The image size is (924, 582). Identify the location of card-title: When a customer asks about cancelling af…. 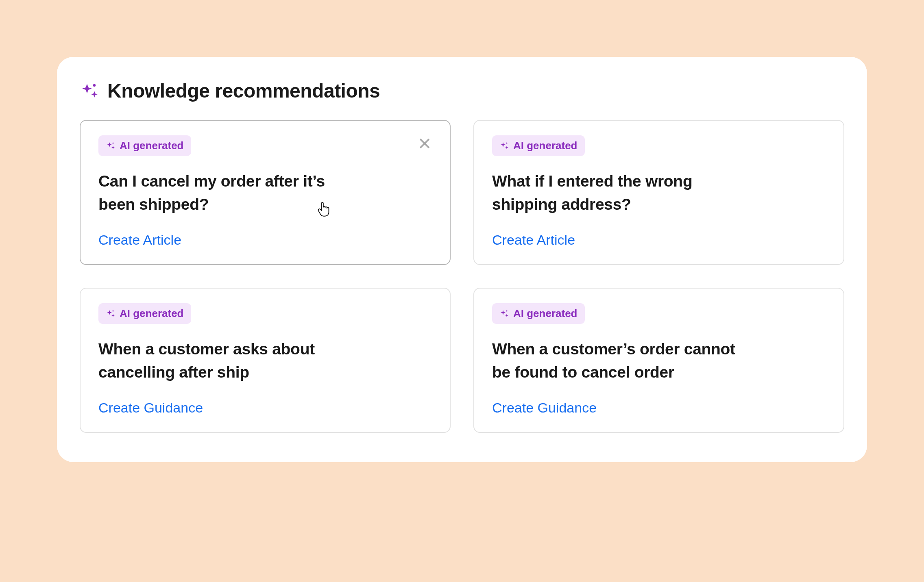
(224, 361).